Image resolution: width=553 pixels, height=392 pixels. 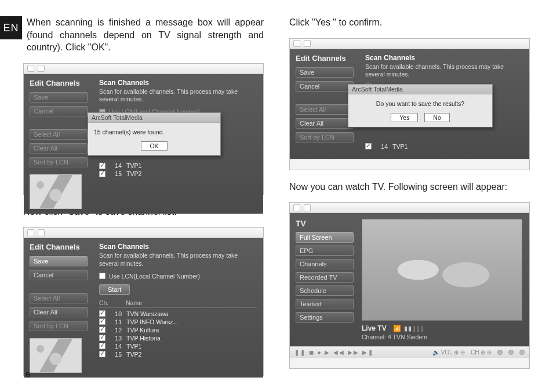 I want to click on channel-name: TVN Warszawa, so click(x=192, y=314).